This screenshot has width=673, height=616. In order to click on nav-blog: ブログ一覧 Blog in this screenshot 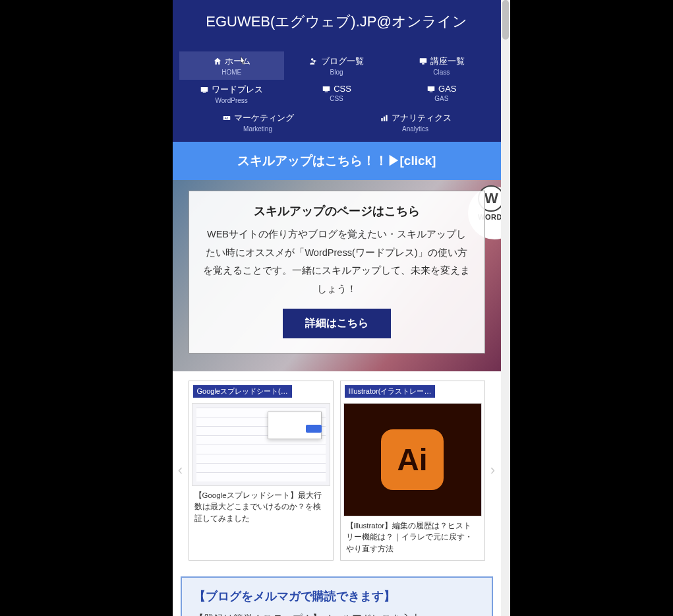, I will do `click(336, 66)`.